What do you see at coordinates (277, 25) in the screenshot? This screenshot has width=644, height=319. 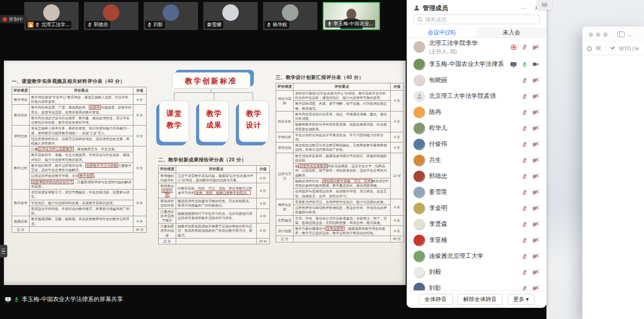 I see `tile-name-bar: 杨华权` at bounding box center [277, 25].